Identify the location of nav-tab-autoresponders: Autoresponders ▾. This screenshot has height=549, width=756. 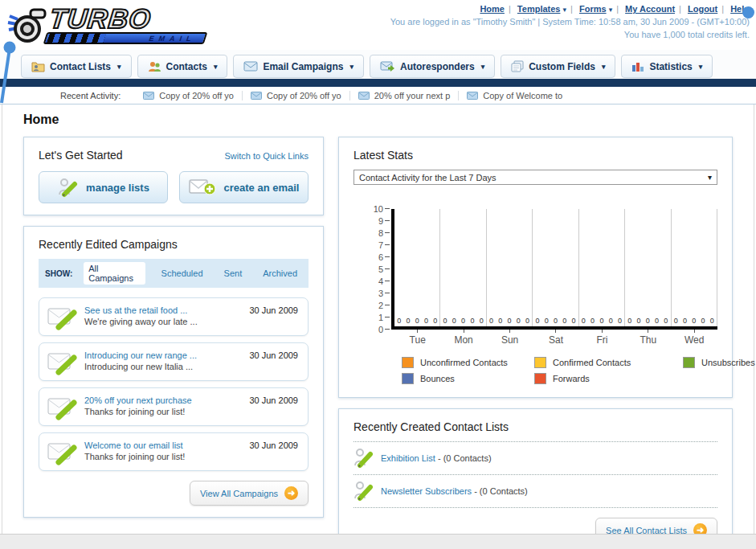
(432, 66).